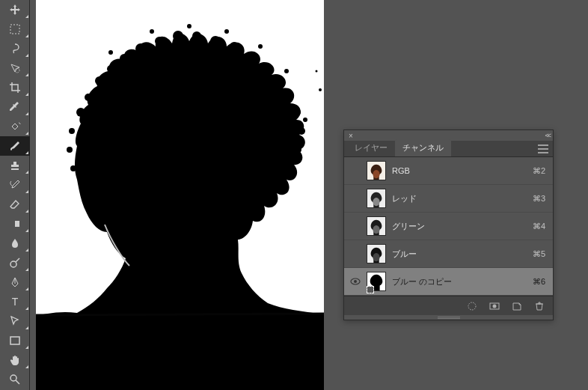 The width and height of the screenshot is (588, 390). What do you see at coordinates (351, 136) in the screenshot?
I see `close-icon: ×` at bounding box center [351, 136].